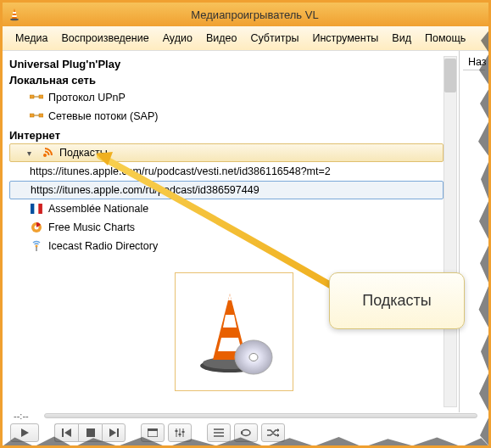 This screenshot has height=448, width=491. Describe the element at coordinates (36, 227) in the screenshot. I see `music-chart-icon` at that location.